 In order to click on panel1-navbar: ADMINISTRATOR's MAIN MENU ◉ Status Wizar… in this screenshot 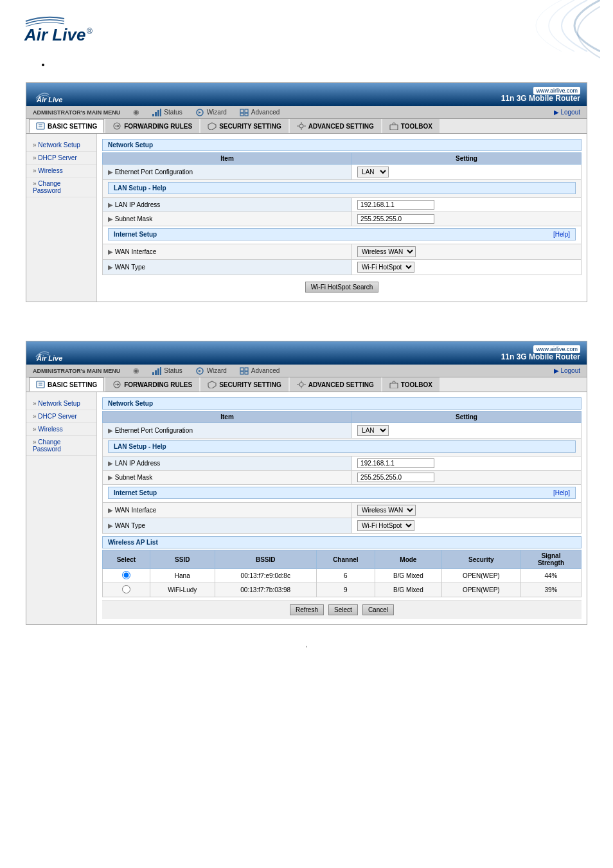, I will do `click(306, 113)`.